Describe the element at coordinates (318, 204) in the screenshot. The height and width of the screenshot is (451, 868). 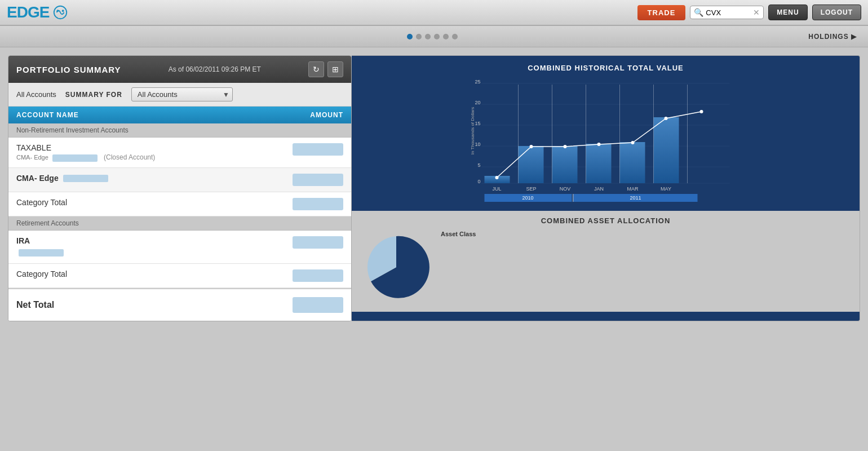
I see `category-total-1-amount` at that location.